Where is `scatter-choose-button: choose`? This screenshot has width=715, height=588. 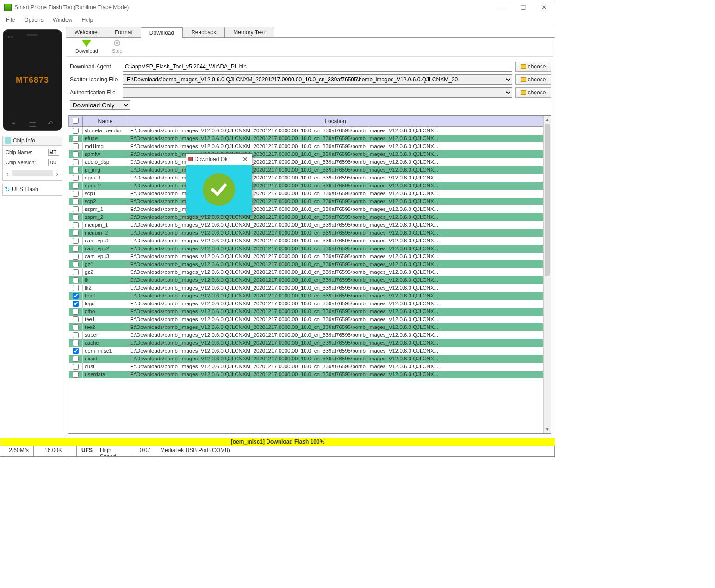 scatter-choose-button: choose is located at coordinates (533, 80).